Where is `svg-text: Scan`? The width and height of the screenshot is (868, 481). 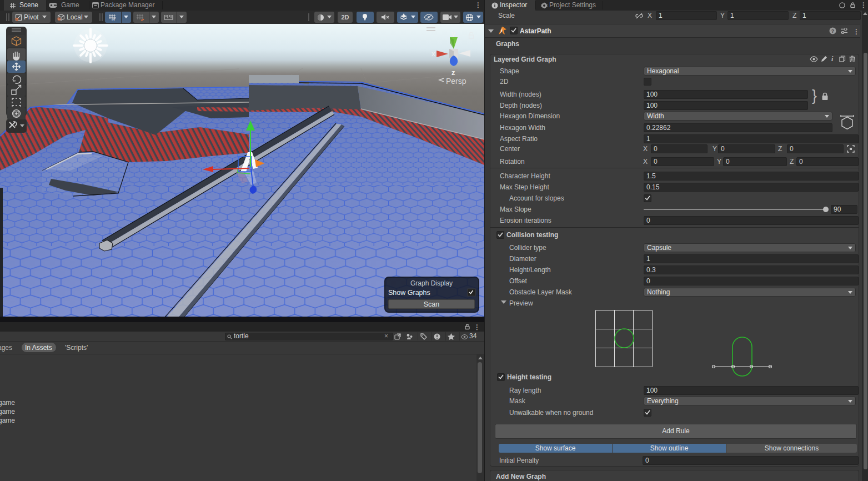
svg-text: Scan is located at coordinates (432, 304).